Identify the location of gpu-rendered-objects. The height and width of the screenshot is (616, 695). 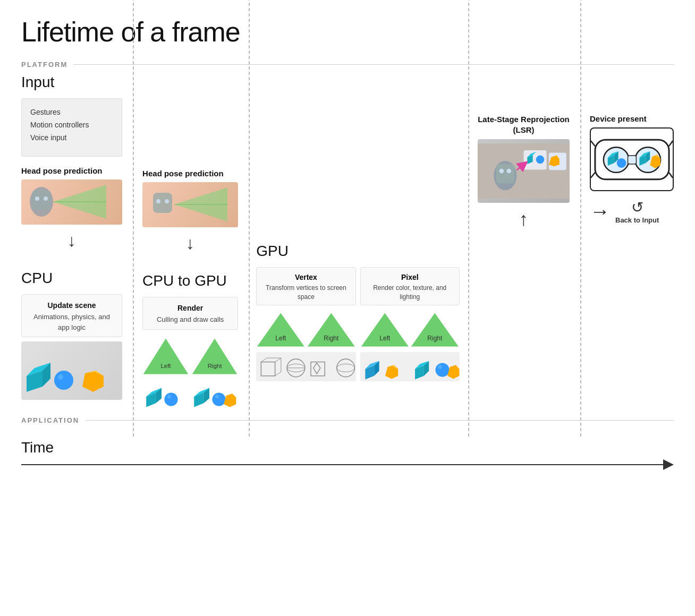
(358, 366).